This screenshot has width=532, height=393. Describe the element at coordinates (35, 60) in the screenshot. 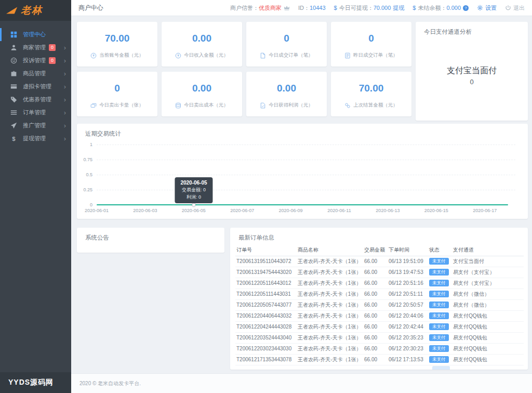

I see `sidebar-item-complaints: 投诉管理0›` at that location.